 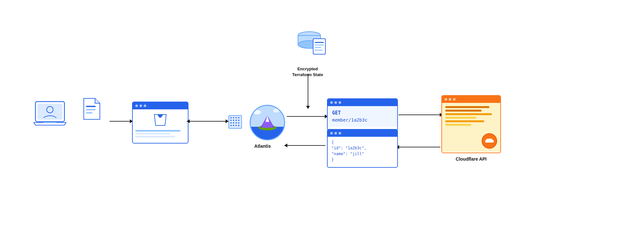 What do you see at coordinates (362, 142) in the screenshot?
I see `json-line1: {` at bounding box center [362, 142].